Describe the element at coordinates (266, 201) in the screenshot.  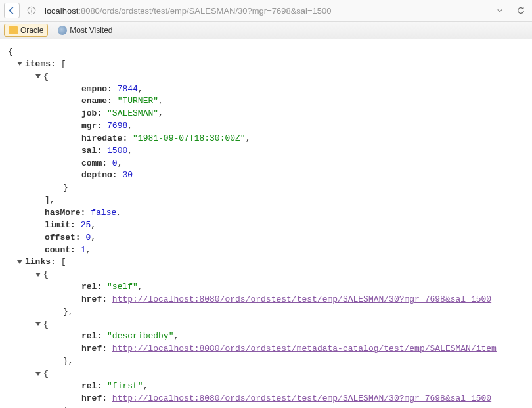
I see `json-bracket-close: ],` at that location.